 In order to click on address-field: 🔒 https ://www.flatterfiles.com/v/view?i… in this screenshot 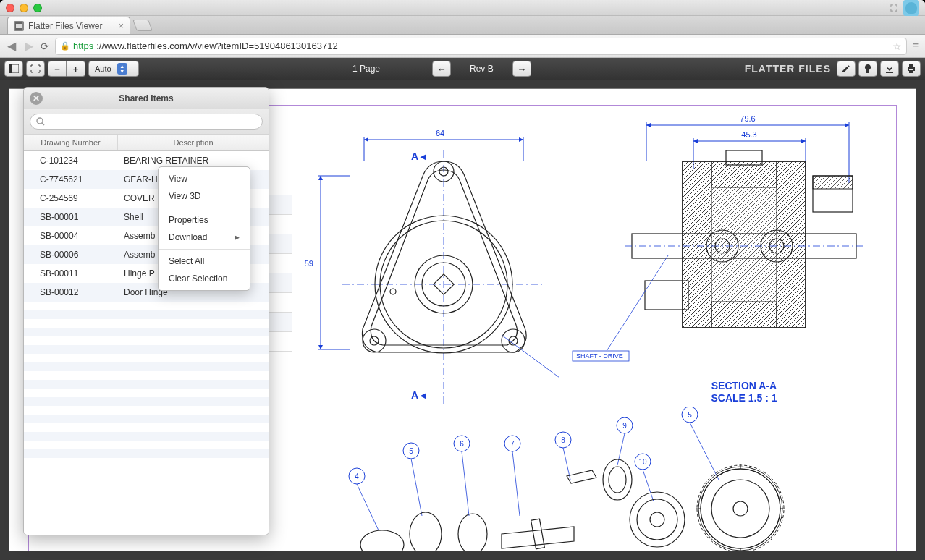, I will do `click(481, 46)`.